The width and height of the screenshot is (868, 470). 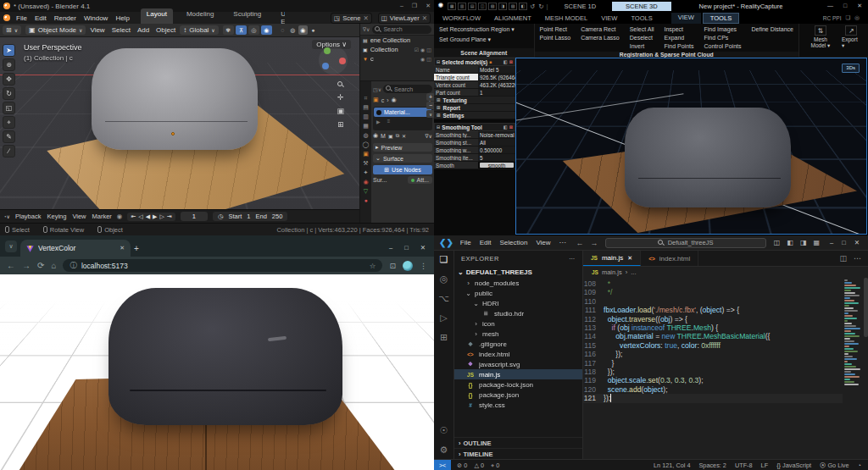 What do you see at coordinates (713, 328) in the screenshot?
I see `code-line-113: 113 if (obj instanceof THREE.Mesh) {` at bounding box center [713, 328].